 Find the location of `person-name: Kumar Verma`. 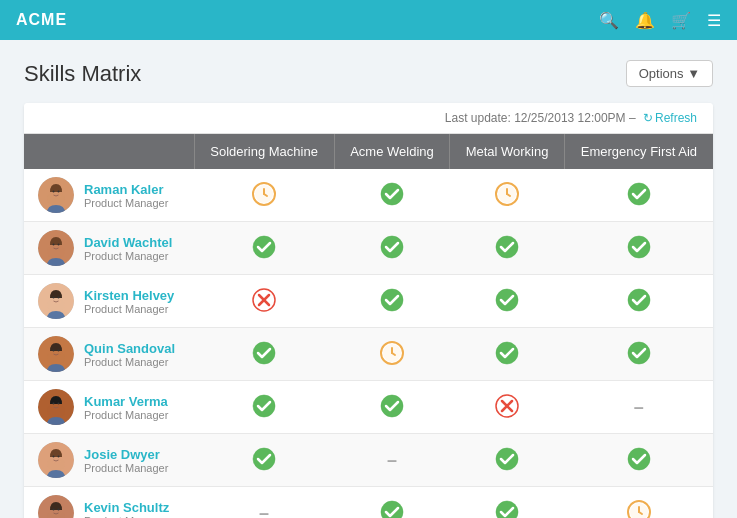

person-name: Kumar Verma is located at coordinates (126, 402).